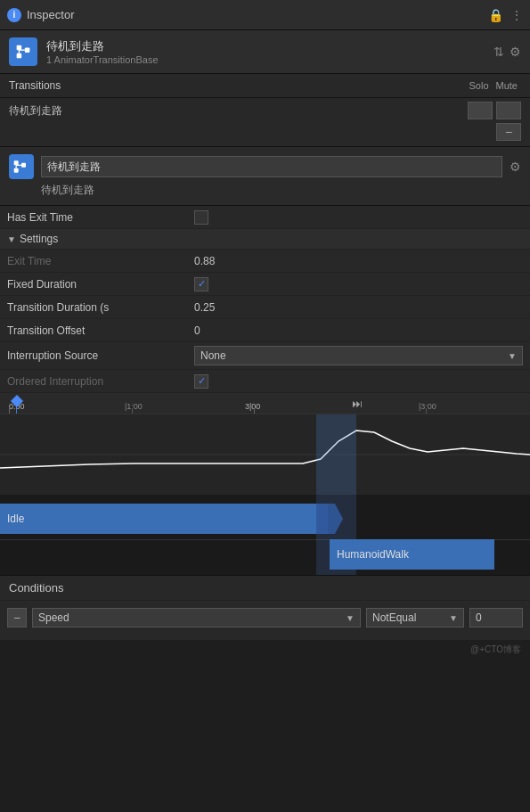 The image size is (530, 812). What do you see at coordinates (265, 308) in the screenshot?
I see `transition-duration-row: Transition Duration (s 0.25` at bounding box center [265, 308].